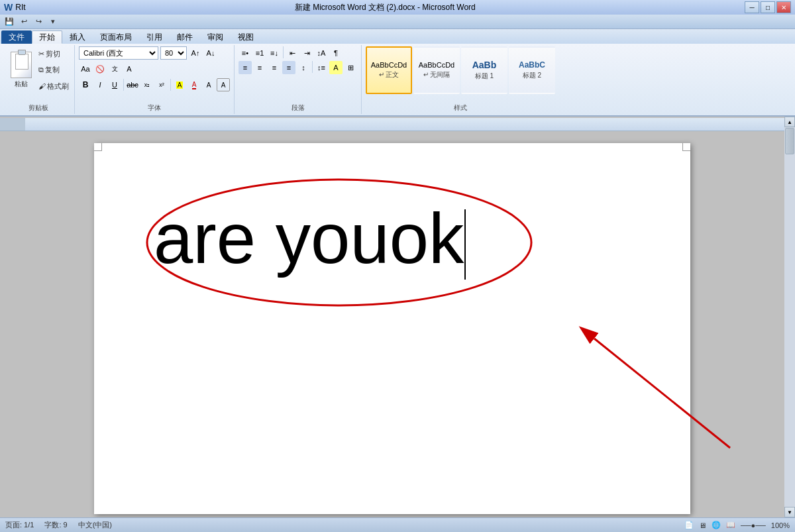 The height and width of the screenshot is (532, 795). I want to click on tab-mailings: 邮件, so click(185, 37).